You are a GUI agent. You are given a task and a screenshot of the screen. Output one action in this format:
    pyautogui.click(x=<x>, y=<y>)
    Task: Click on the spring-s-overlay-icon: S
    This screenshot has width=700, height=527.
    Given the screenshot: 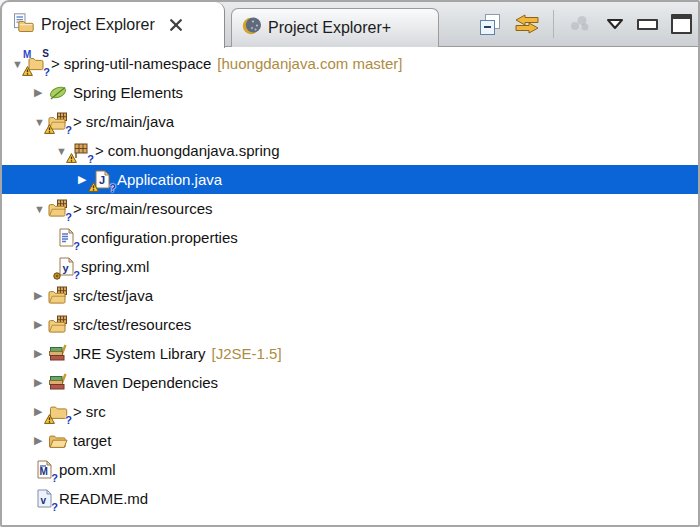 What is the action you would take?
    pyautogui.click(x=46, y=54)
    